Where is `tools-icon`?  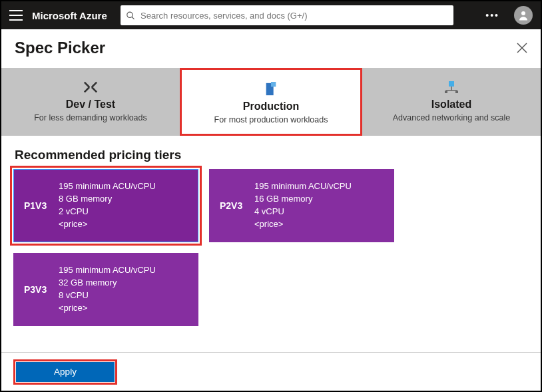 tools-icon is located at coordinates (91, 87).